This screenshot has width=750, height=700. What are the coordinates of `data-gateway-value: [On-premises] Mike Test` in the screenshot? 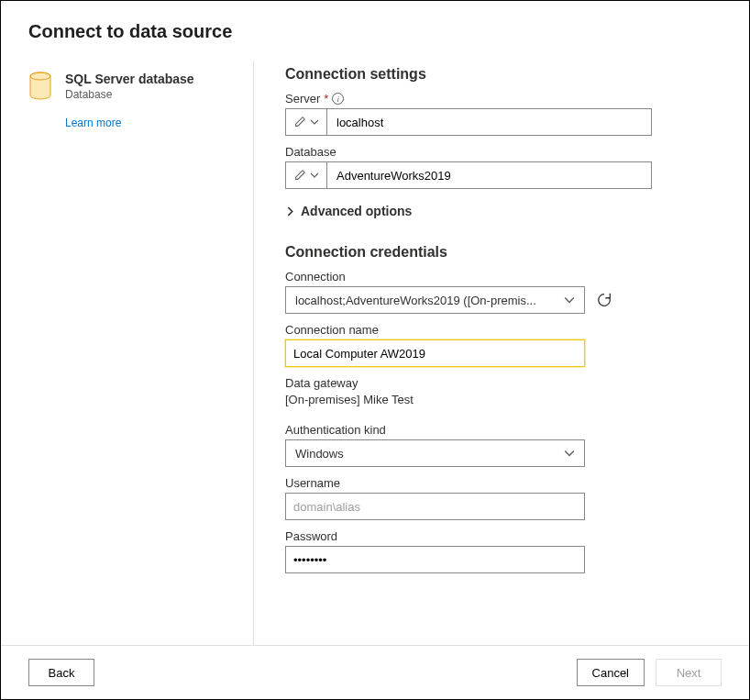 It's located at (503, 400).